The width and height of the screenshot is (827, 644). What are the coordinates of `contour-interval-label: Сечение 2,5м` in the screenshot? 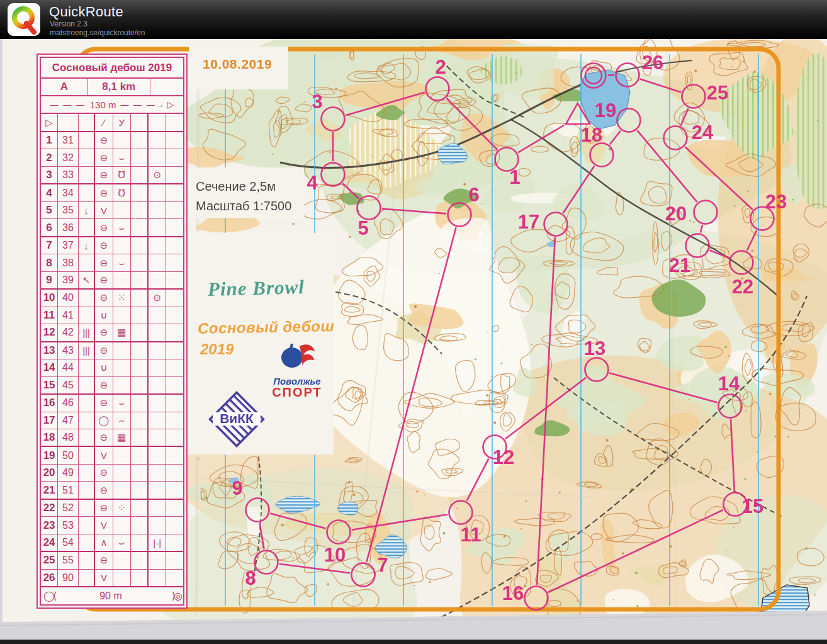 It's located at (235, 186).